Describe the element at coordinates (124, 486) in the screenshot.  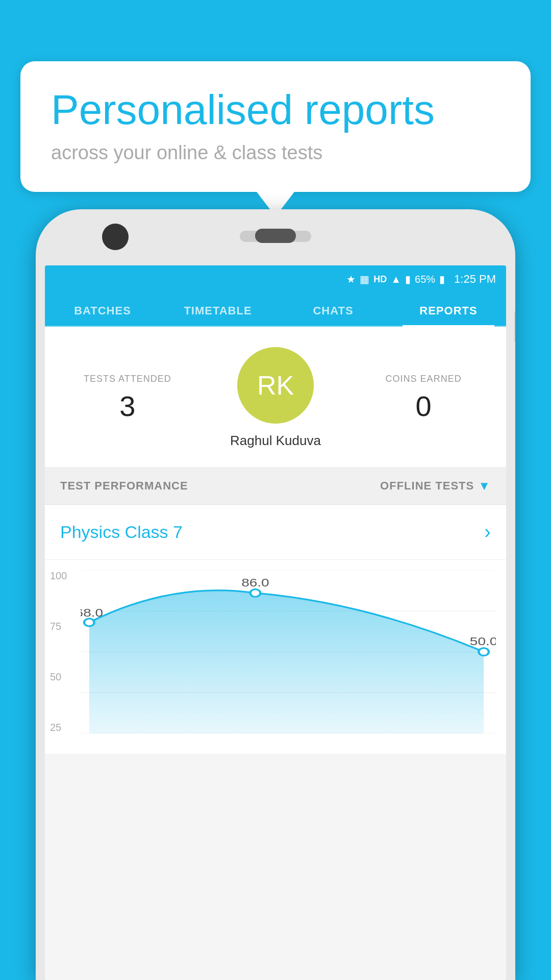
I see `perf-label: TEST PERFORMANCE` at that location.